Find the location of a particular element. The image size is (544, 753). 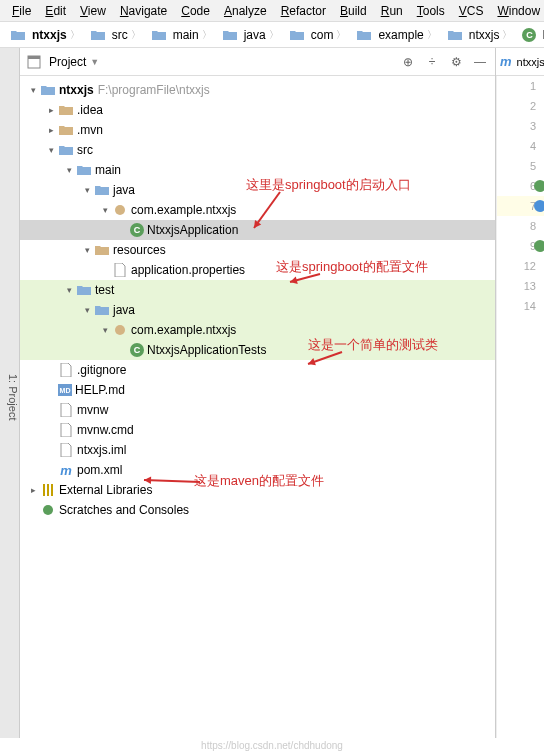

tree-row: application.properties is located at coordinates (258, 270).